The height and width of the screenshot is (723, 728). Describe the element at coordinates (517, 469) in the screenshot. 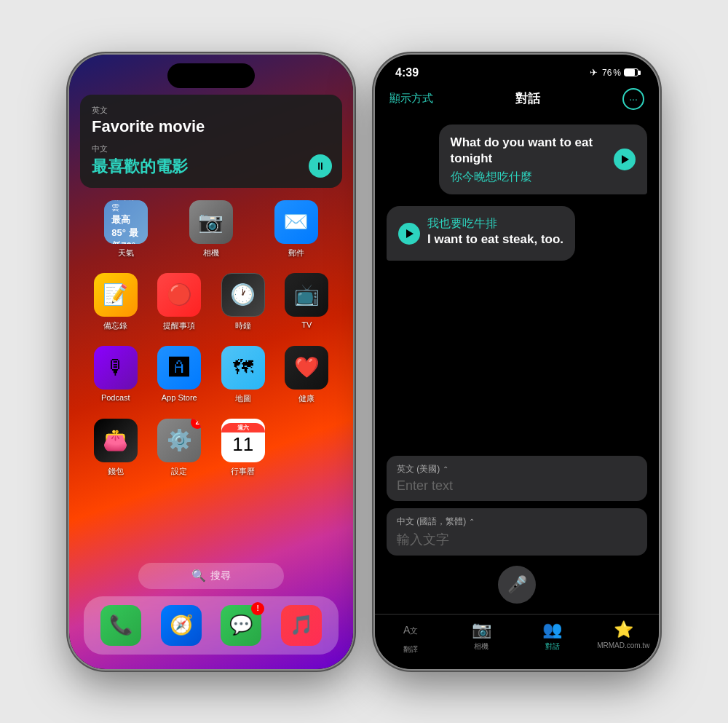

I see `english-lang-label: 英文 (美國) ⌃` at that location.